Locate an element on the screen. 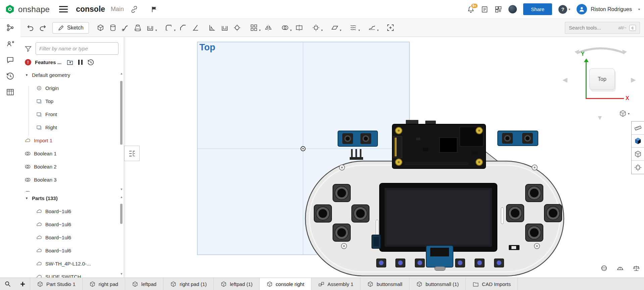  linear-pattern-tool-icon is located at coordinates (254, 28).